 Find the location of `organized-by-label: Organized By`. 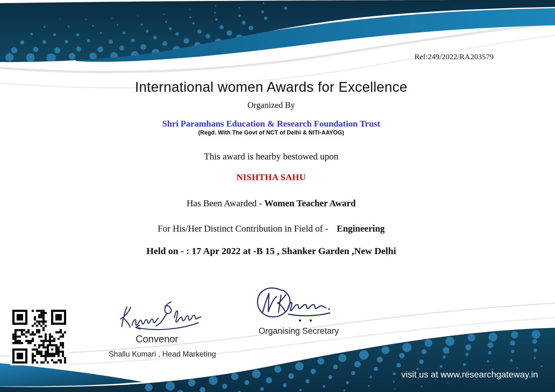

organized-by-label: Organized By is located at coordinates (271, 105).